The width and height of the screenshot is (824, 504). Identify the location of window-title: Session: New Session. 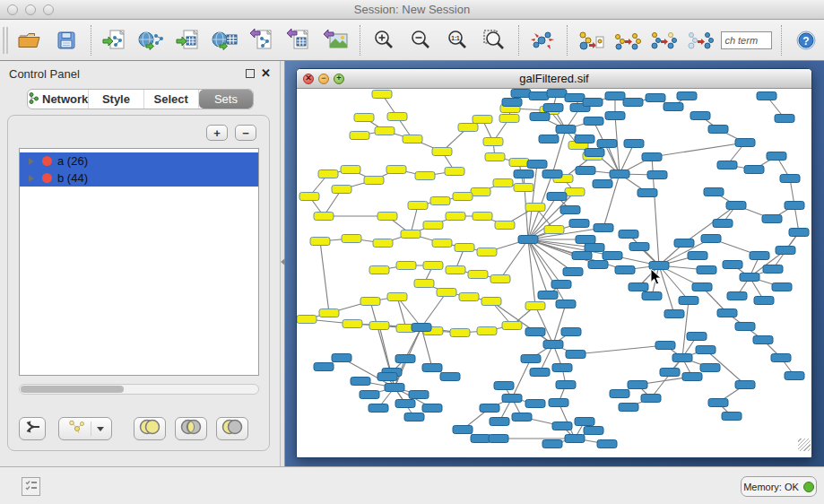
(412, 9).